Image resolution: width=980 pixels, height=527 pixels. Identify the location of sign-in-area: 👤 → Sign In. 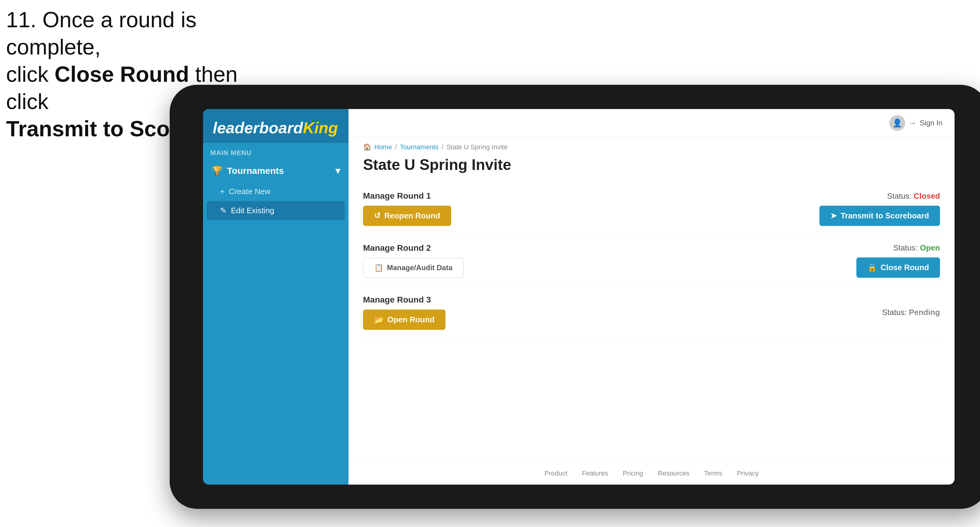
(916, 123).